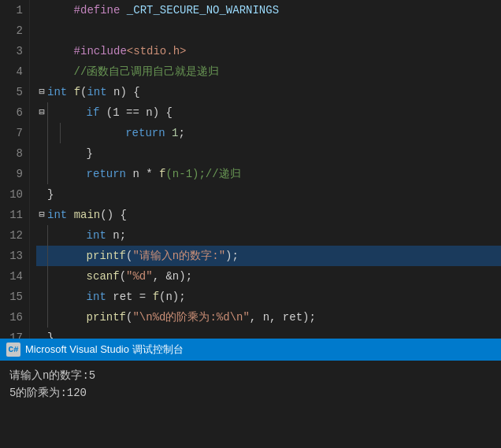 The width and height of the screenshot is (501, 448). Describe the element at coordinates (129, 317) in the screenshot. I see `token-16-2: (` at that location.